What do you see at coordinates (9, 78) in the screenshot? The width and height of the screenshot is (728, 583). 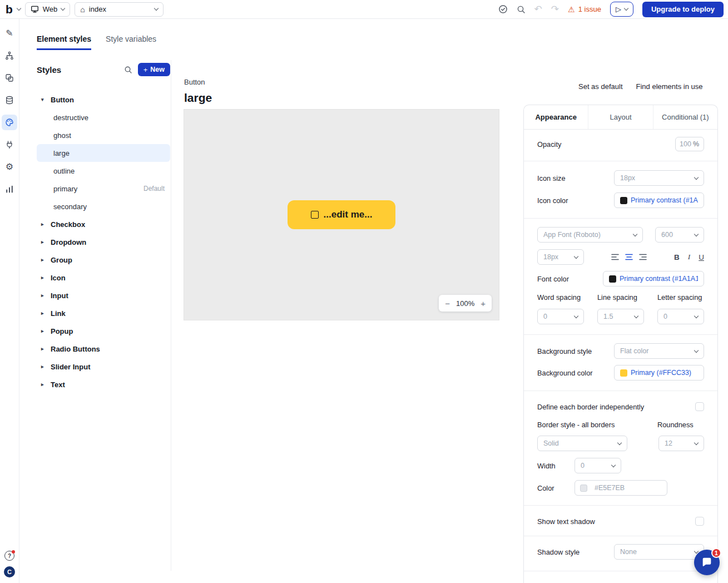 I see `components-icon` at bounding box center [9, 78].